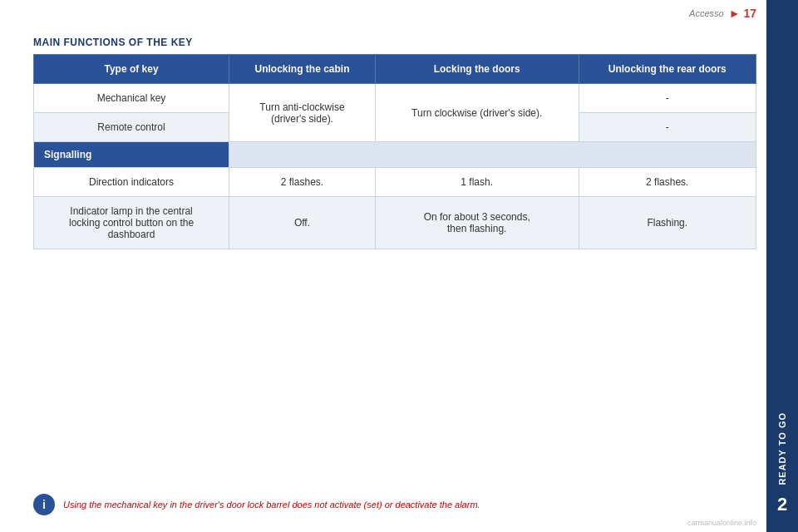 The height and width of the screenshot is (532, 798). I want to click on top-label-area: Accesso ► 17, so click(723, 13).